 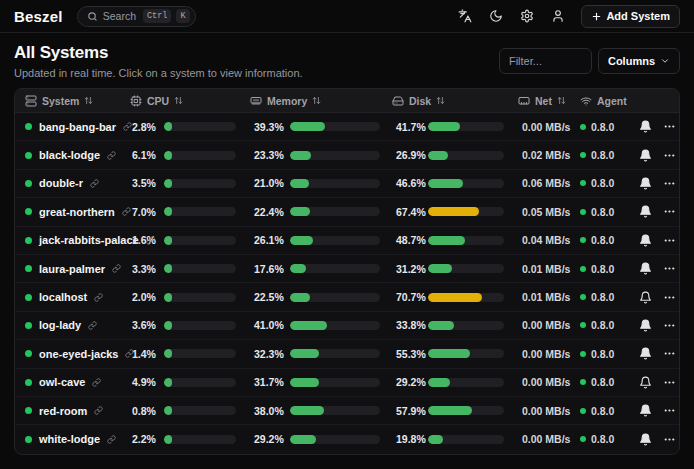 What do you see at coordinates (347, 269) in the screenshot?
I see `table-row: laura-palmer 3.3% 17.6% 31.2% 0.01 MB/s …` at bounding box center [347, 269].